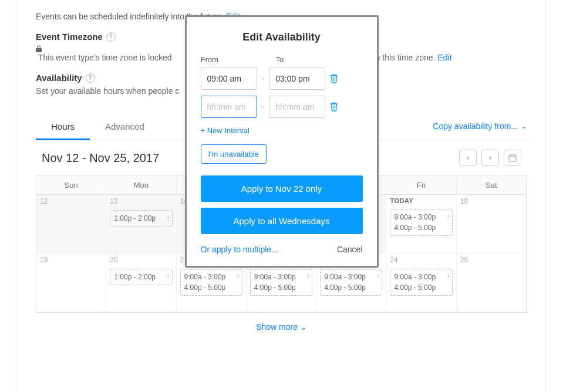  Describe the element at coordinates (141, 260) in the screenshot. I see `day-number: 20` at that location.